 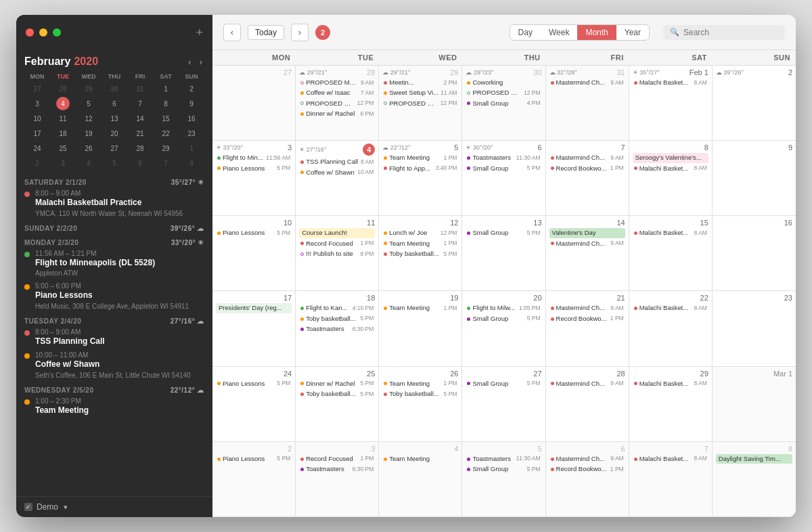 What do you see at coordinates (37, 163) in the screenshot?
I see `mini-day: 2` at bounding box center [37, 163].